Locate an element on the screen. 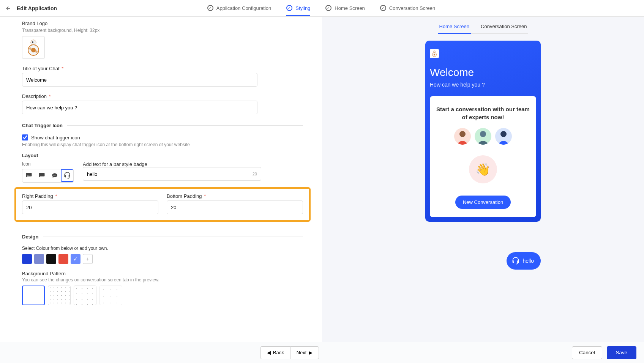 This screenshot has height=363, width=644. color-label: Select Colour from below or add your own… is located at coordinates (163, 248).